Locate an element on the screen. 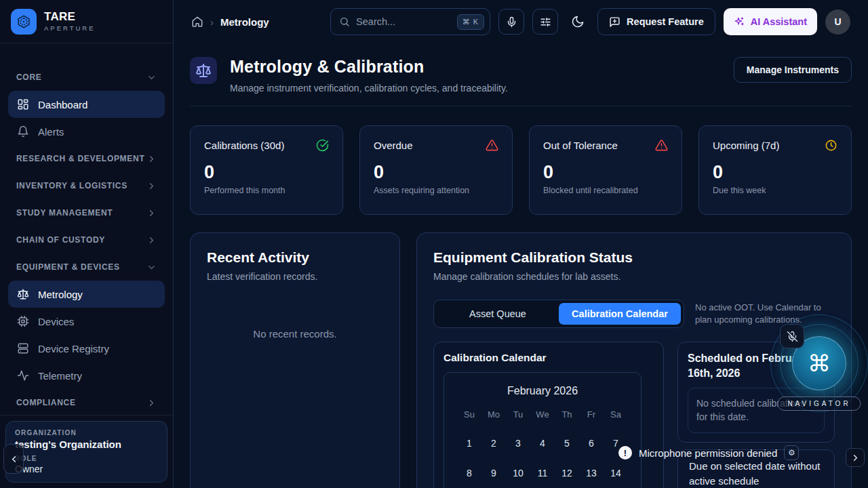 The image size is (868, 488). organization-name: testing's Organization is located at coordinates (87, 445).